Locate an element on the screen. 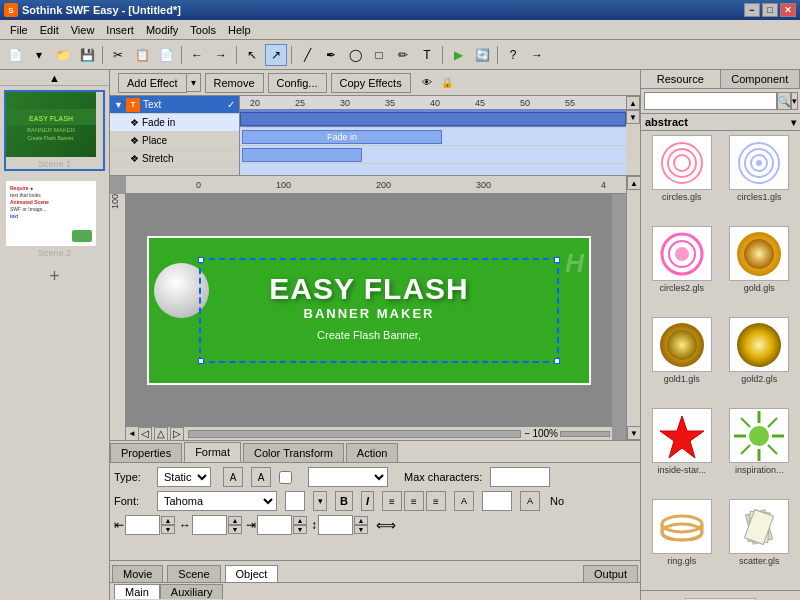 This screenshot has height=600, width=800. canvas-scroll-up: ▲ is located at coordinates (634, 183).